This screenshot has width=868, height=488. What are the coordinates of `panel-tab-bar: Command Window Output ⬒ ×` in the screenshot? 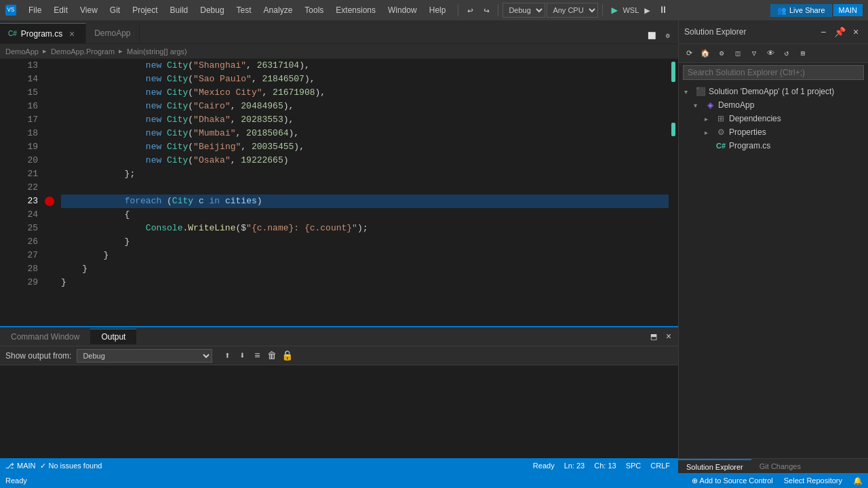 It's located at (339, 337).